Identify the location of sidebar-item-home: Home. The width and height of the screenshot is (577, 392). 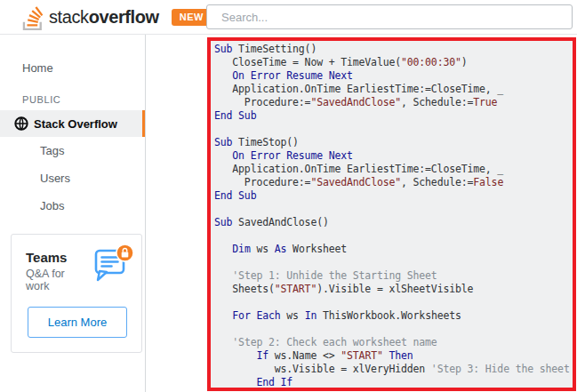
(73, 68).